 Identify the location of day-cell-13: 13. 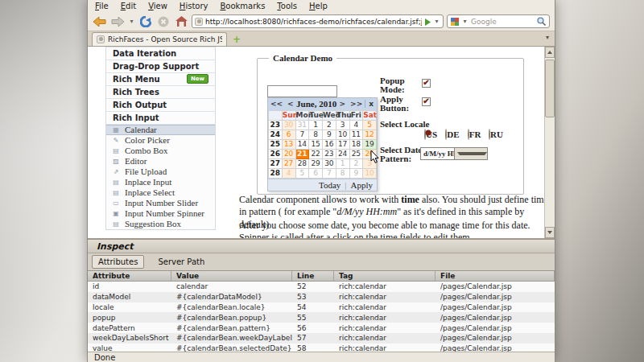
(288, 144).